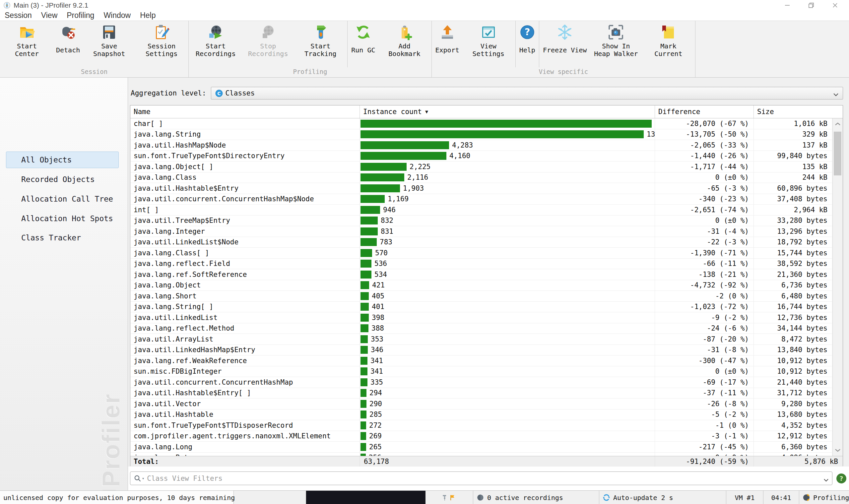 The width and height of the screenshot is (849, 504). Describe the element at coordinates (486, 156) in the screenshot. I see `table-row: sun.font.TrueTypeFont$DirectoryEntry4,16…` at that location.